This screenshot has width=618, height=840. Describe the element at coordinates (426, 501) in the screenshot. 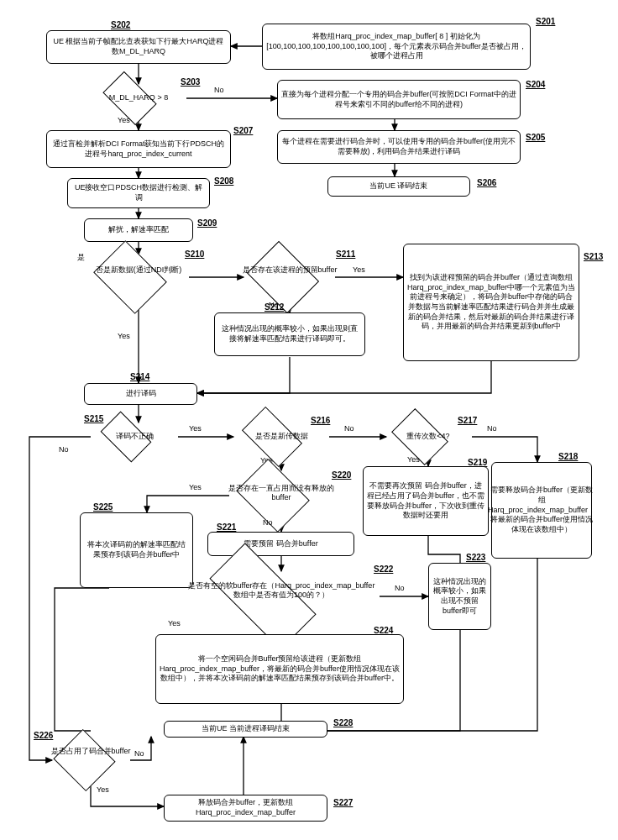

I see `node-s219-text: 不需要再次预留 码合并buffer，进程已经占用了码合并buffer，也不需要释…` at that location.